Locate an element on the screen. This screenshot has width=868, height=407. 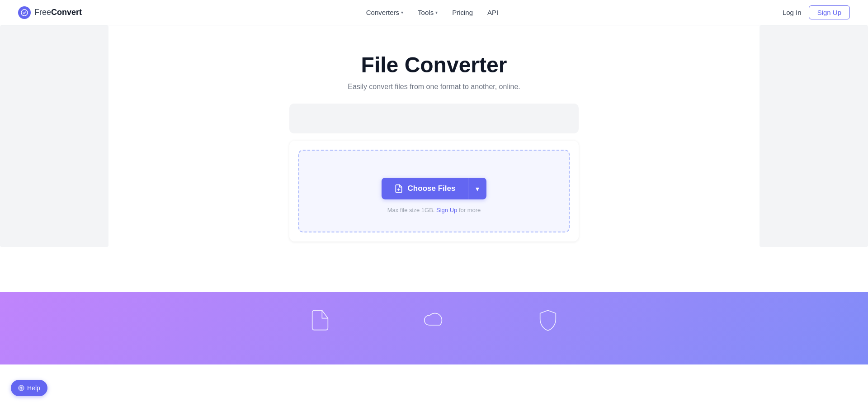
tools-chevron-icon: ▾ is located at coordinates (437, 13).